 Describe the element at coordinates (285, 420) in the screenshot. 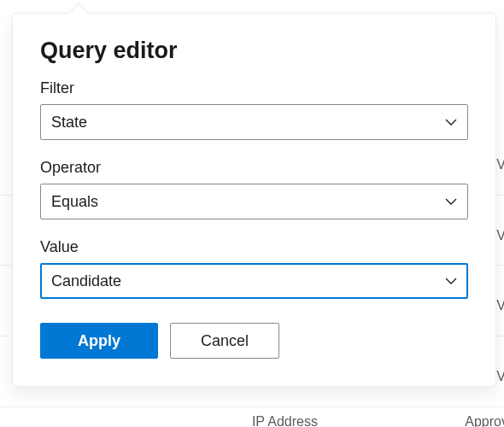

I see `bg-ip-address: IP Address` at that location.